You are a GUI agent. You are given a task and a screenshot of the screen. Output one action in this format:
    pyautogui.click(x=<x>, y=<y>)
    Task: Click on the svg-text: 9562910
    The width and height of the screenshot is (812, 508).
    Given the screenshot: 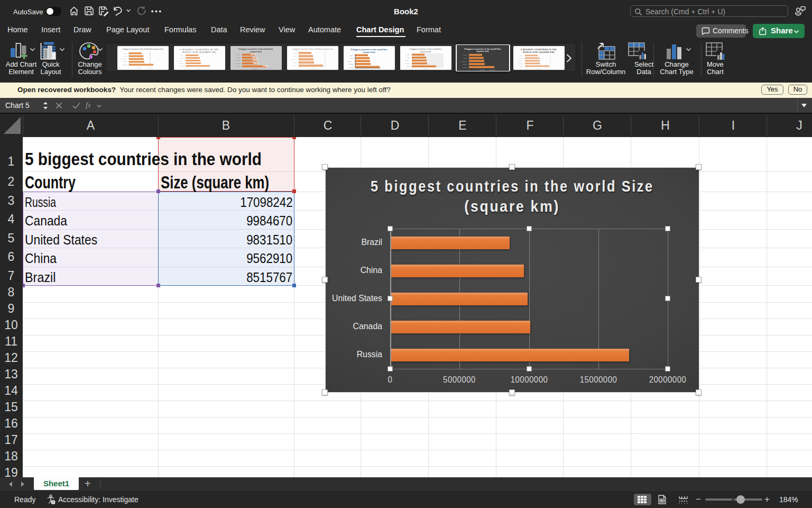 What is the action you would take?
    pyautogui.click(x=255, y=58)
    